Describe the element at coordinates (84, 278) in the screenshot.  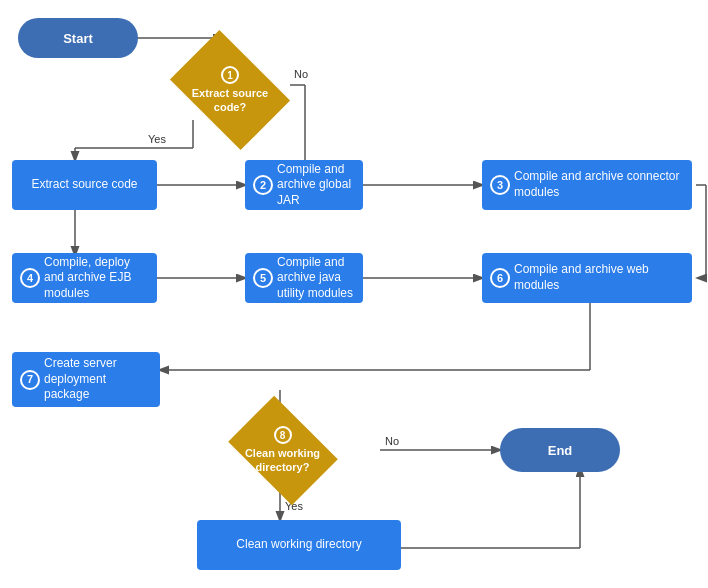
I see `node-4: 4 Compile, deploy and archive EJB module…` at that location.